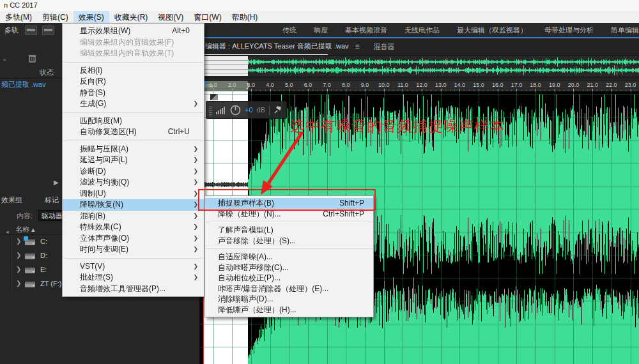 Image resolution: width=639 pixels, height=364 pixels. Describe the element at coordinates (422, 31) in the screenshot. I see `workspace-tab: 无线电作品` at that location.